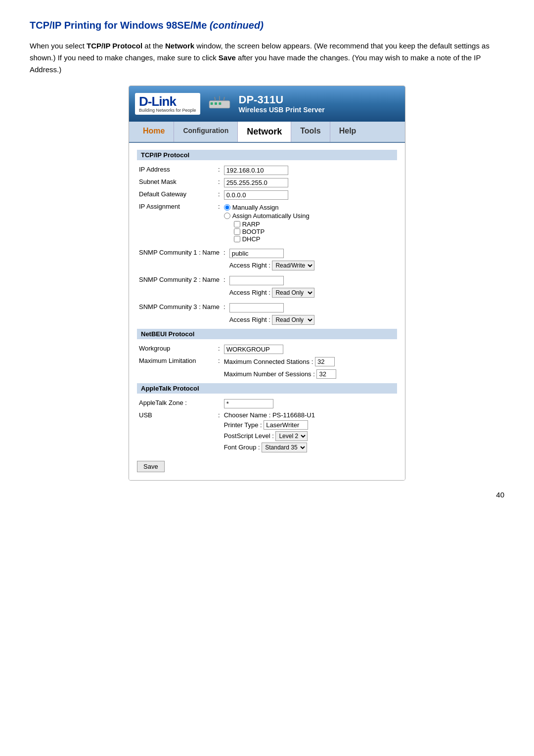 This screenshot has width=534, height=756. I want to click on max-connected-input, so click(325, 362).